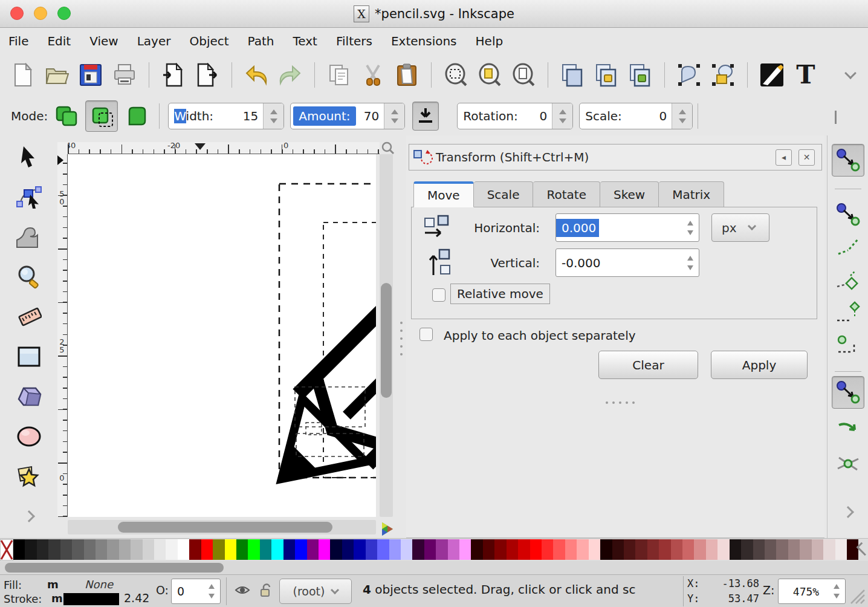 This screenshot has width=868, height=607. Describe the element at coordinates (29, 317) in the screenshot. I see `measure-tool-button` at that location.